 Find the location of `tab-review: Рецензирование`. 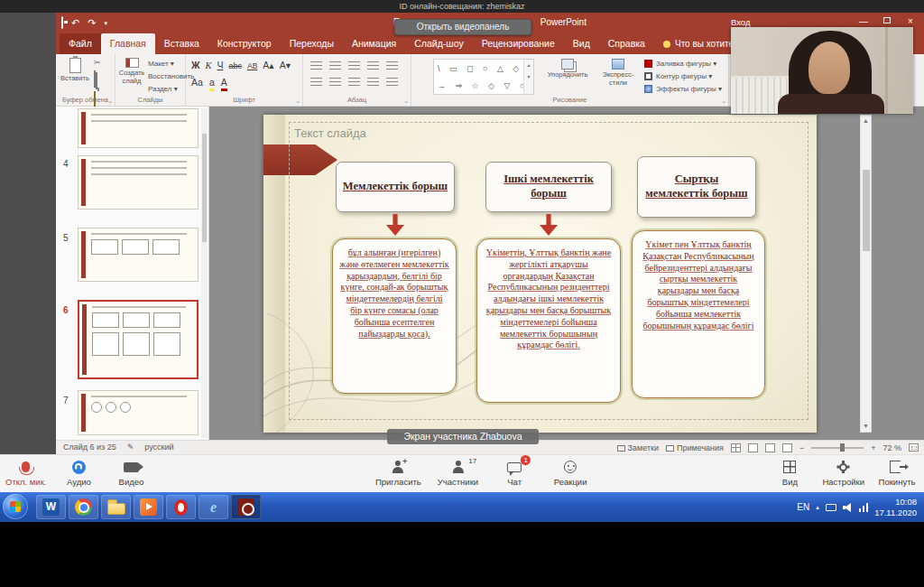

tab-review: Рецензирование is located at coordinates (518, 43).